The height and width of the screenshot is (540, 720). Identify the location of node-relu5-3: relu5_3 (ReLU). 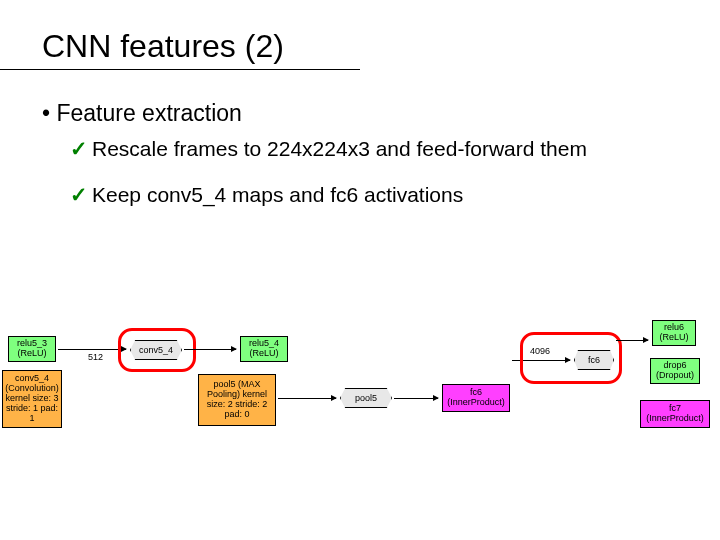
(32, 349).